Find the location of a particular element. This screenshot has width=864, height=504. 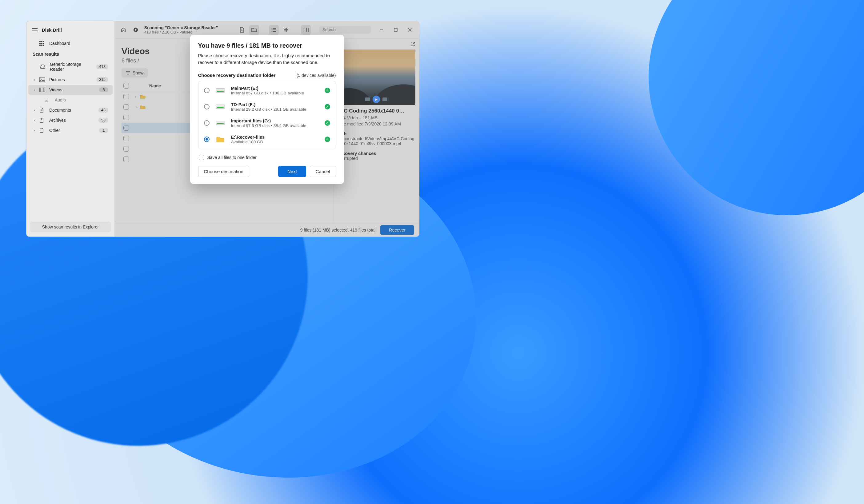

sidebar-item-documents: ›Documents43 is located at coordinates (71, 110).